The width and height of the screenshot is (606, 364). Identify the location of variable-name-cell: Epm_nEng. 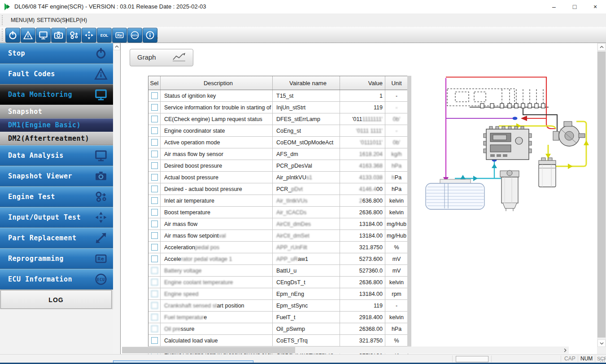
(306, 294).